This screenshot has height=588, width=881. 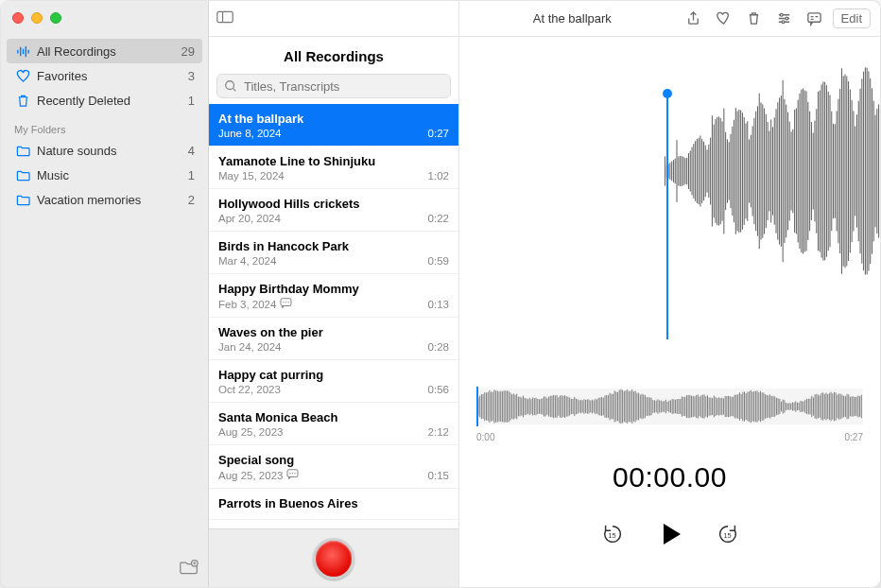 What do you see at coordinates (104, 51) in the screenshot?
I see `sidebar-item-all-recordings: All Recordings 29` at bounding box center [104, 51].